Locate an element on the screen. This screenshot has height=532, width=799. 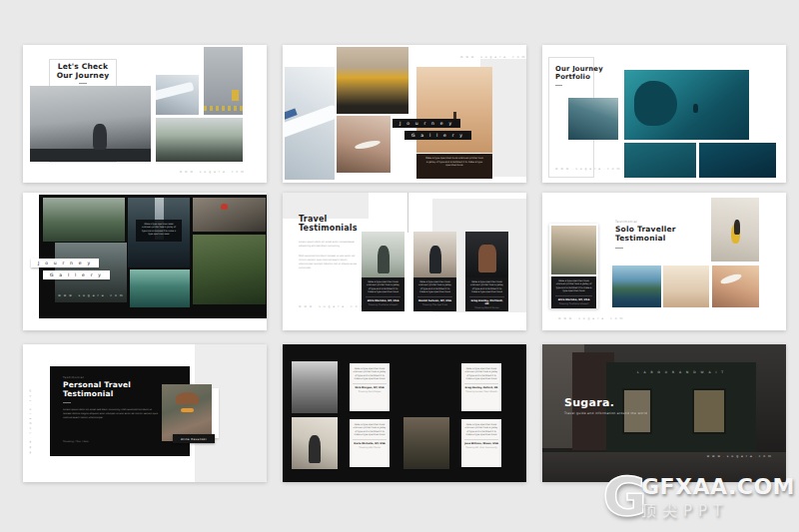
slide-title: Travel Testimonials is located at coordinates (328, 224).